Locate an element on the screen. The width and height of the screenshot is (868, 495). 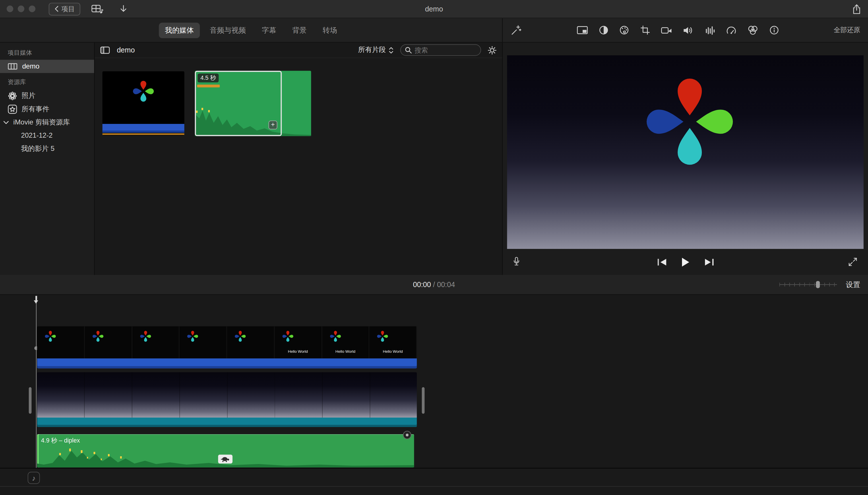
clip-filter-select: 所有片段 is located at coordinates (376, 50).